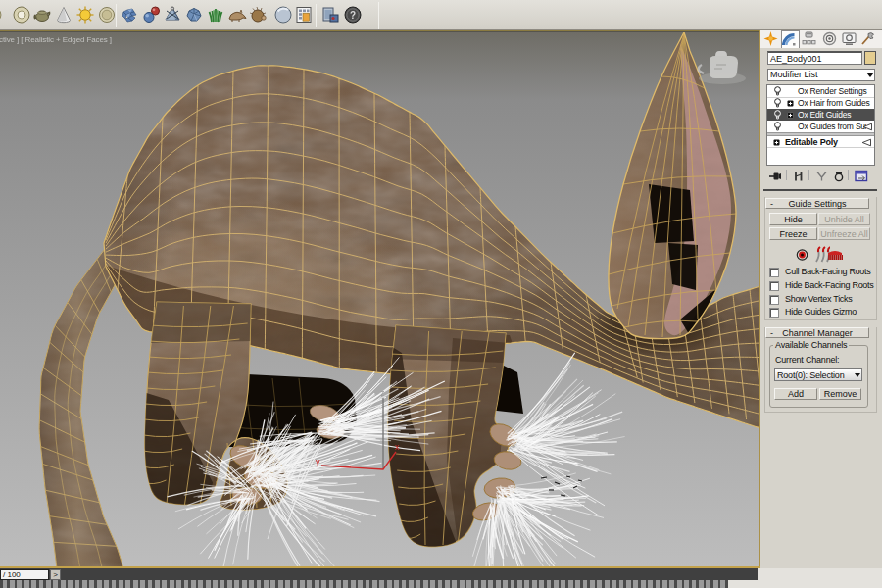  I want to click on svg-text: z, so click(382, 393).